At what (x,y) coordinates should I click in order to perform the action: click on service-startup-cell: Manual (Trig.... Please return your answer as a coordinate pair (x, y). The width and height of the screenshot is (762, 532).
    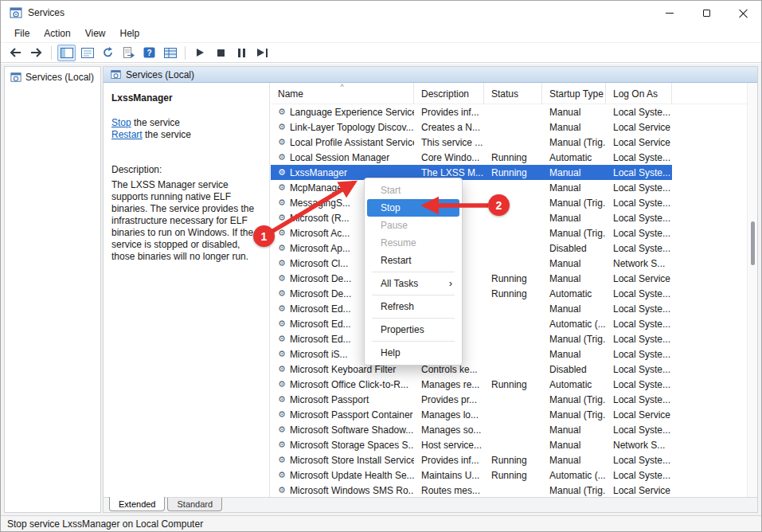
    Looking at the image, I should click on (574, 143).